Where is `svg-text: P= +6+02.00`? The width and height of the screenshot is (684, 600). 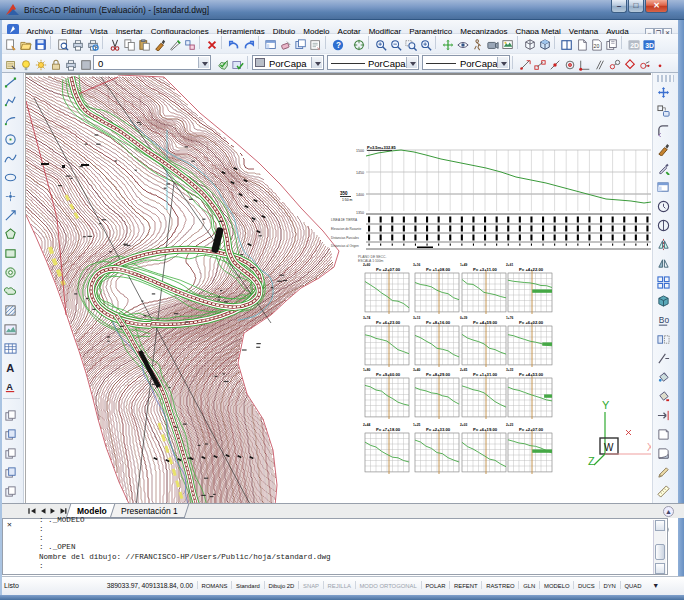
svg-text: P= +6+02.00 is located at coordinates (532, 322).